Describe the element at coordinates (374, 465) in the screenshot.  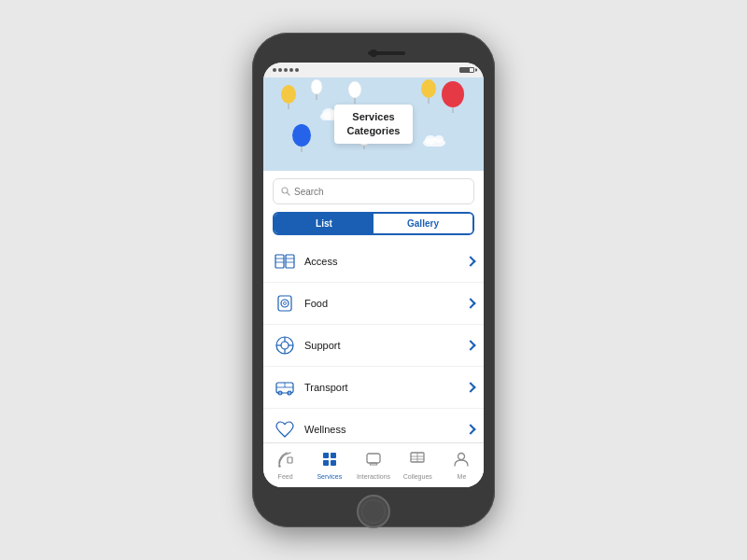
I see `nav-item-interactions: Interactions` at that location.